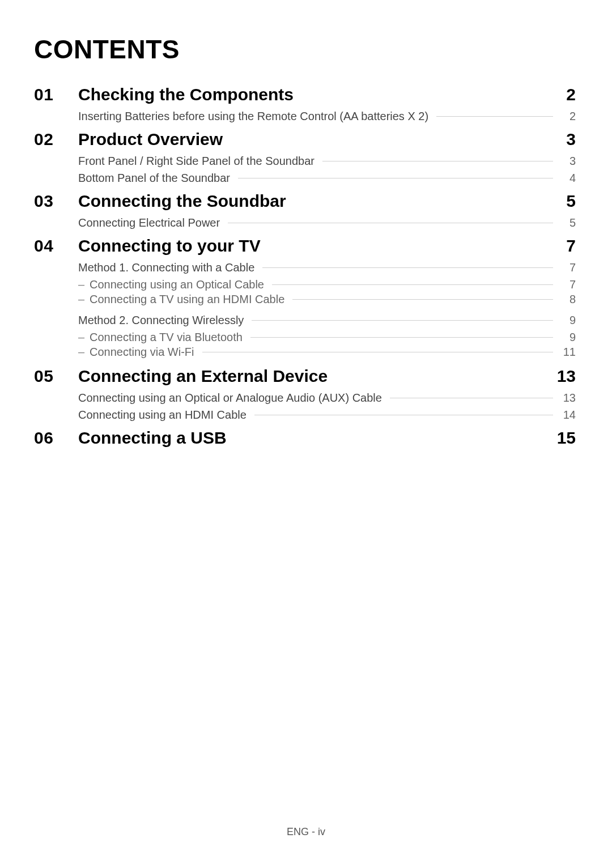  What do you see at coordinates (48, 201) in the screenshot?
I see `section-number: 03` at bounding box center [48, 201].